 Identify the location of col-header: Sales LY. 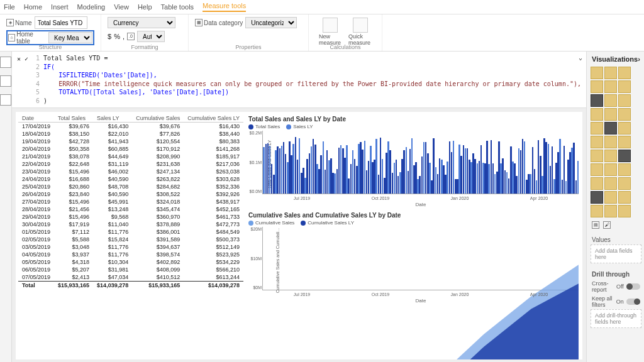
(113, 118).